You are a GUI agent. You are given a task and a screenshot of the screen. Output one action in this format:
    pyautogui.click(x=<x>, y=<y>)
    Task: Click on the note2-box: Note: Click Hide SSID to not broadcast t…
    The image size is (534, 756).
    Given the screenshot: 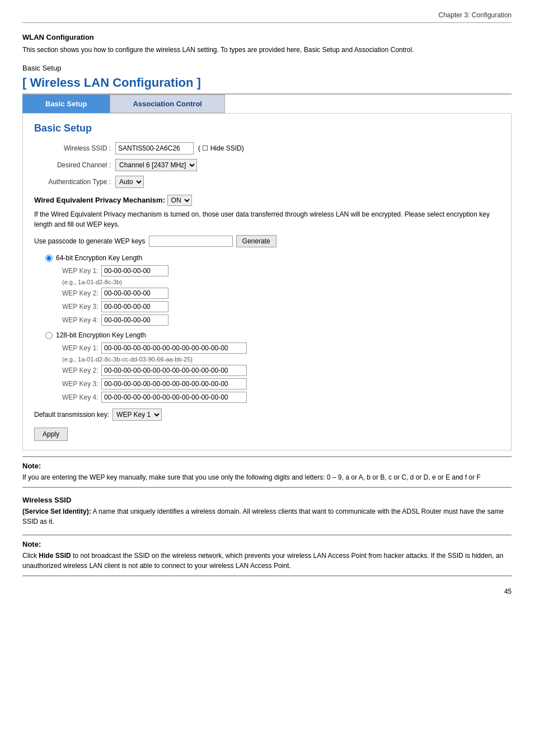 What is the action you would take?
    pyautogui.click(x=267, y=555)
    